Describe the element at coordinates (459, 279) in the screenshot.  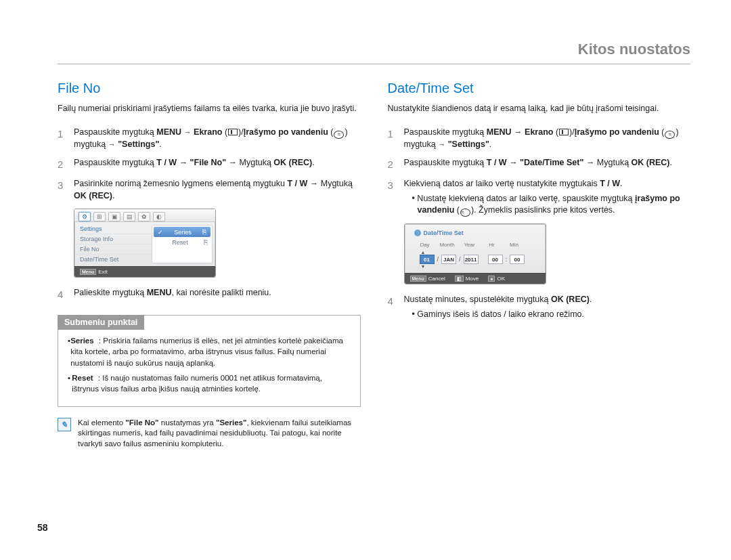
I see `footer-key: ◧` at that location.